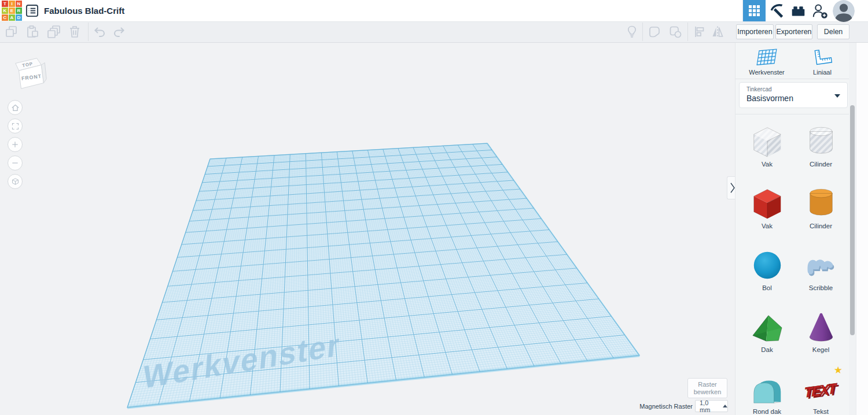 This screenshot has width=868, height=415. Describe the element at coordinates (709, 406) in the screenshot. I see `snap-grid-value: 1,0 mm` at that location.